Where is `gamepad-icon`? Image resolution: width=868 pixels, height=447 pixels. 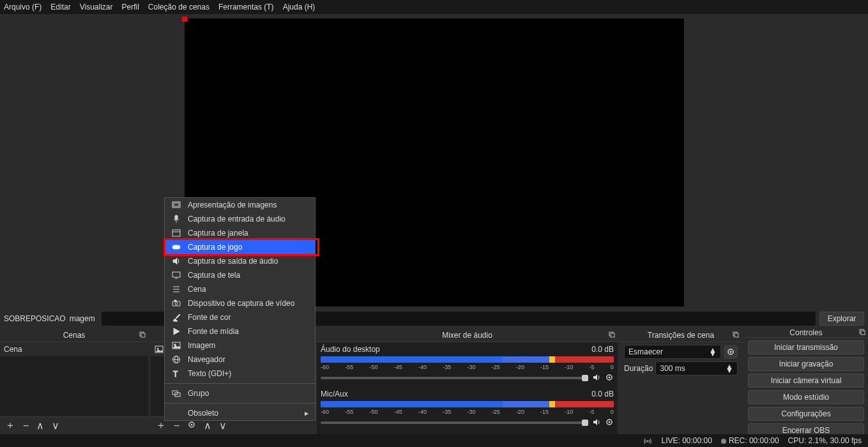 gamepad-icon is located at coordinates (176, 247).